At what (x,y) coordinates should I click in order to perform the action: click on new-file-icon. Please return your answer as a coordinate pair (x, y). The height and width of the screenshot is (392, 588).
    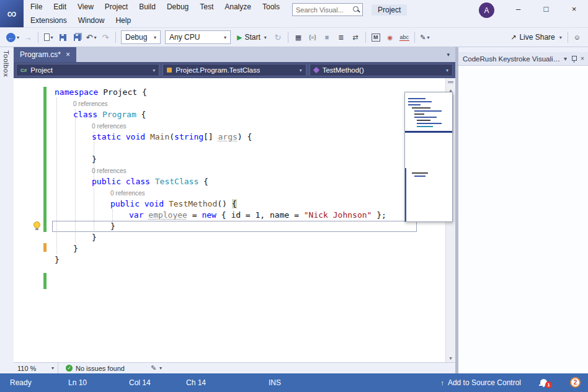
    Looking at the image, I should click on (47, 37).